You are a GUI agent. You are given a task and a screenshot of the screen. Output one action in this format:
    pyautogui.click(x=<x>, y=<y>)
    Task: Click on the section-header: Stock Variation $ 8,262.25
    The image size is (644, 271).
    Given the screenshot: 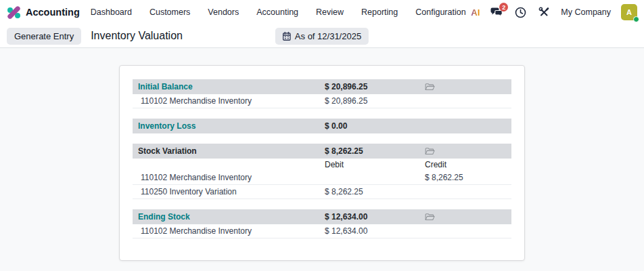 What is the action you would take?
    pyautogui.click(x=322, y=151)
    